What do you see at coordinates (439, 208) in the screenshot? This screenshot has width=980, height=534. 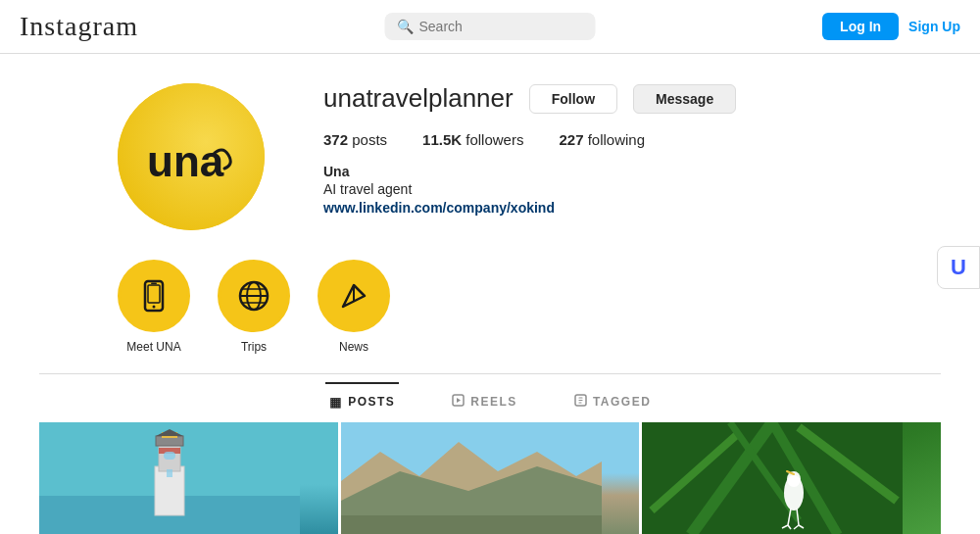 I see `bio-link: www.linkedin.com/company/xokind` at bounding box center [439, 208].